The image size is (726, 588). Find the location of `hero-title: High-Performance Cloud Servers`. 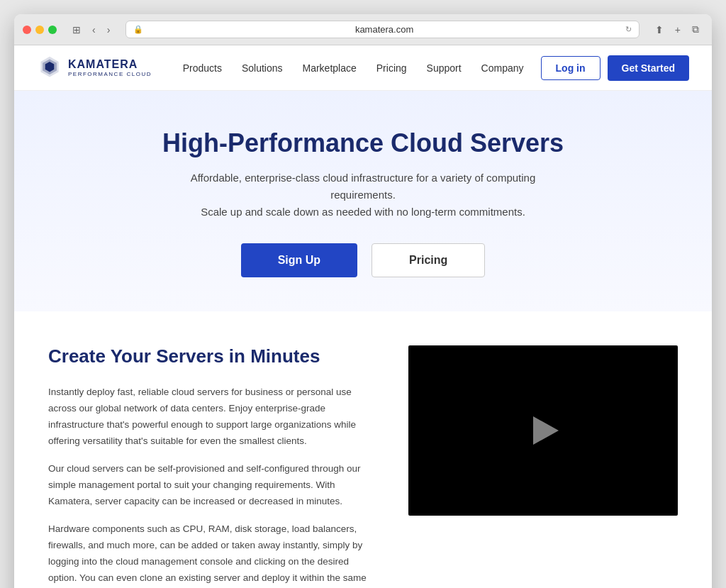

hero-title: High-Performance Cloud Servers is located at coordinates (363, 143).